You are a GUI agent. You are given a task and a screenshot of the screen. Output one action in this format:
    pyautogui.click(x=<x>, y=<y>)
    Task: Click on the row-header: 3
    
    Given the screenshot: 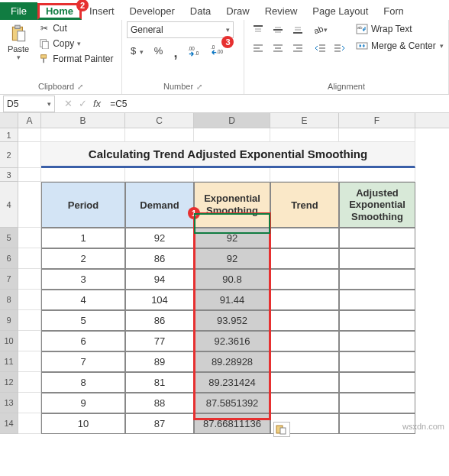 What is the action you would take?
    pyautogui.click(x=9, y=175)
    